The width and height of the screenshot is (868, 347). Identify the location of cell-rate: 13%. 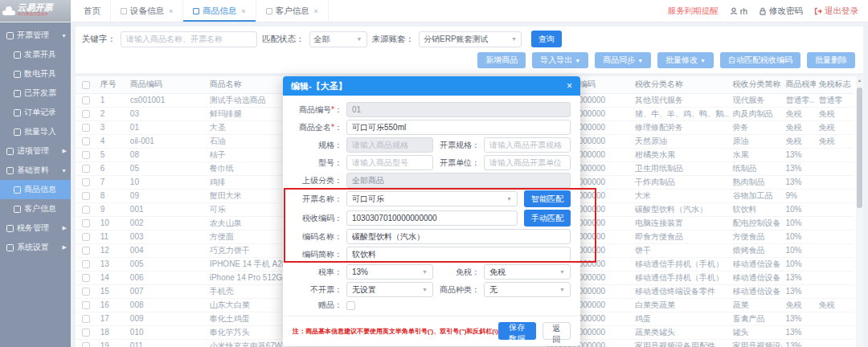
(799, 154).